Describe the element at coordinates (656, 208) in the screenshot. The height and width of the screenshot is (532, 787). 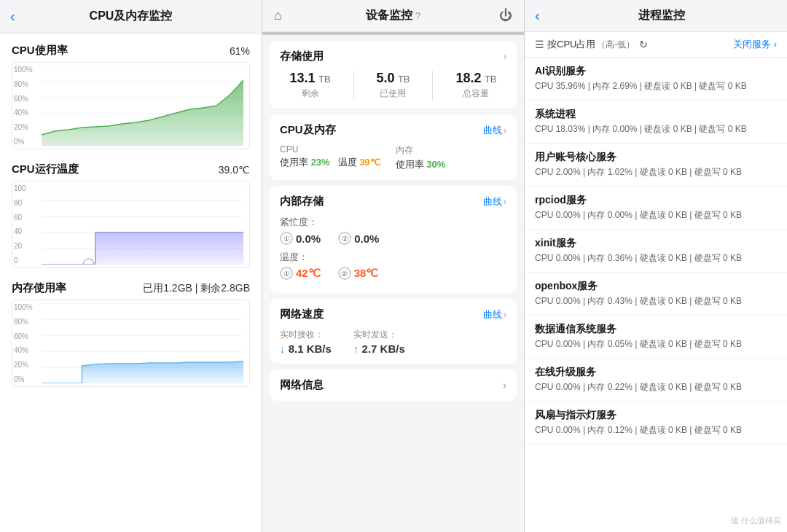
I see `process-item: rpciod服务 CPU 0.00% | 内存 0.00% | 硬盘读 0 KB…` at that location.